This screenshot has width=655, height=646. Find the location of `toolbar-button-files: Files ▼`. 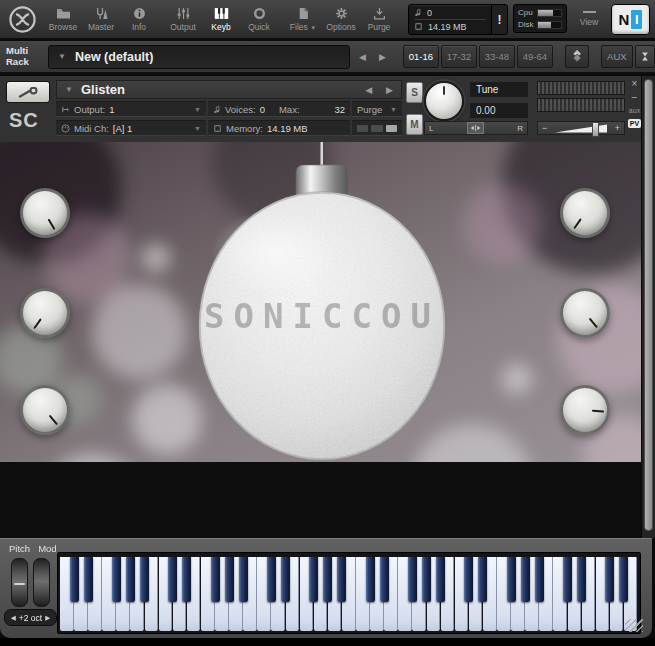

toolbar-button-files: Files ▼ is located at coordinates (303, 19).